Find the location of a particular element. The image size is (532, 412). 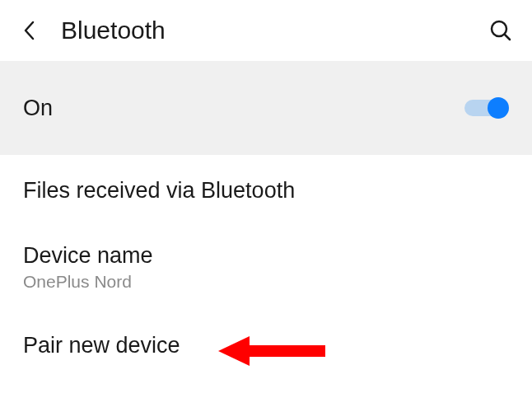

files-received-label: Files received via Bluetooth is located at coordinates (266, 191).